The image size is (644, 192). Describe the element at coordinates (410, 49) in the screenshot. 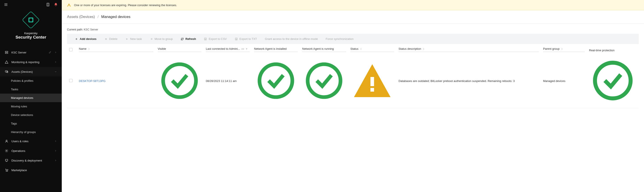

I see `col-label: Status description` at that location.